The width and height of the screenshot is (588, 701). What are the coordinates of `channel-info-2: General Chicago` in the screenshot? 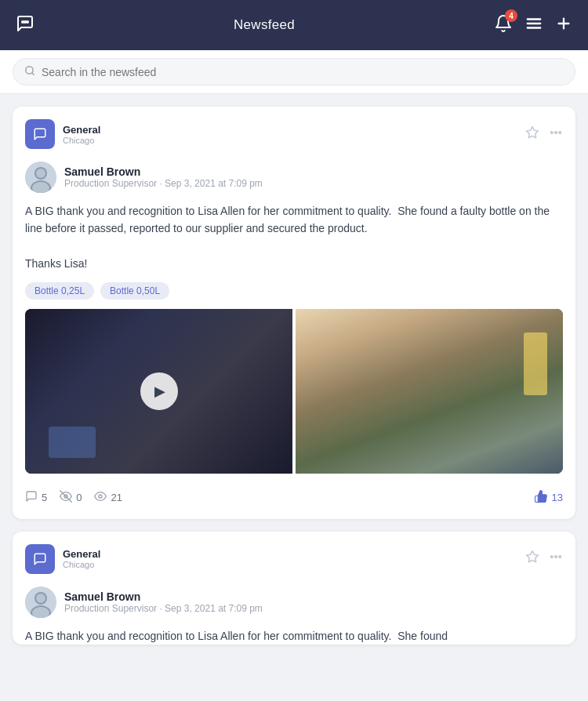 It's located at (63, 559).